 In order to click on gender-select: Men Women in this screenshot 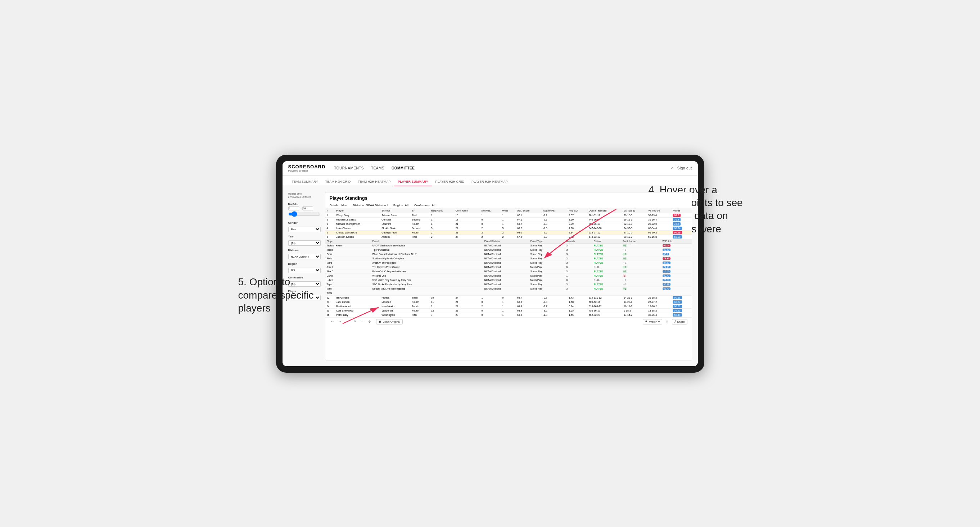, I will do `click(304, 229)`.